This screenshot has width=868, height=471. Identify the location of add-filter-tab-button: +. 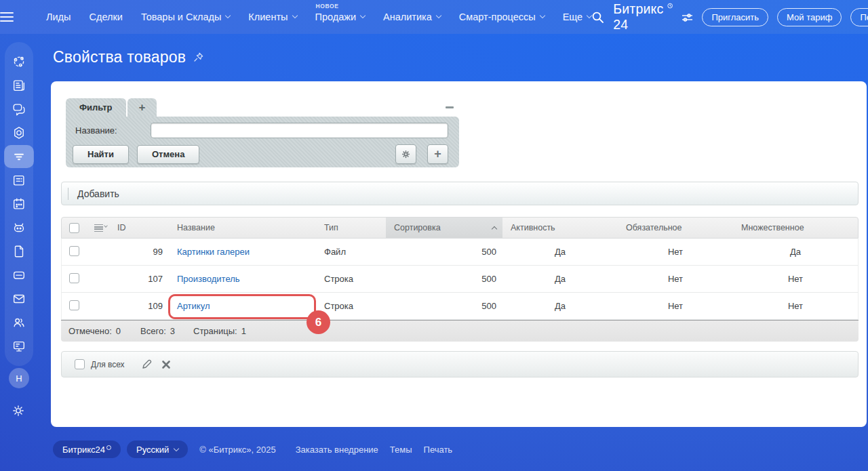
(142, 107).